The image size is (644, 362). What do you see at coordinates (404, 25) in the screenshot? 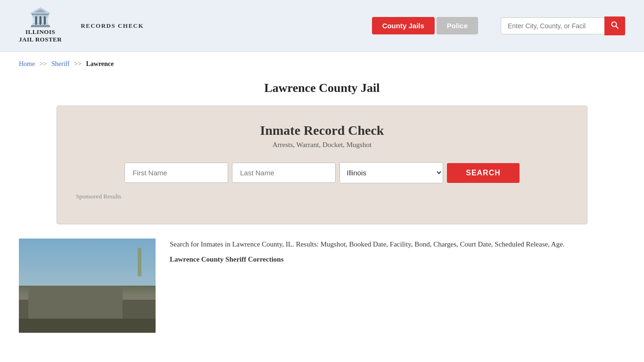
I see `county-jails-button: County Jails` at bounding box center [404, 25].